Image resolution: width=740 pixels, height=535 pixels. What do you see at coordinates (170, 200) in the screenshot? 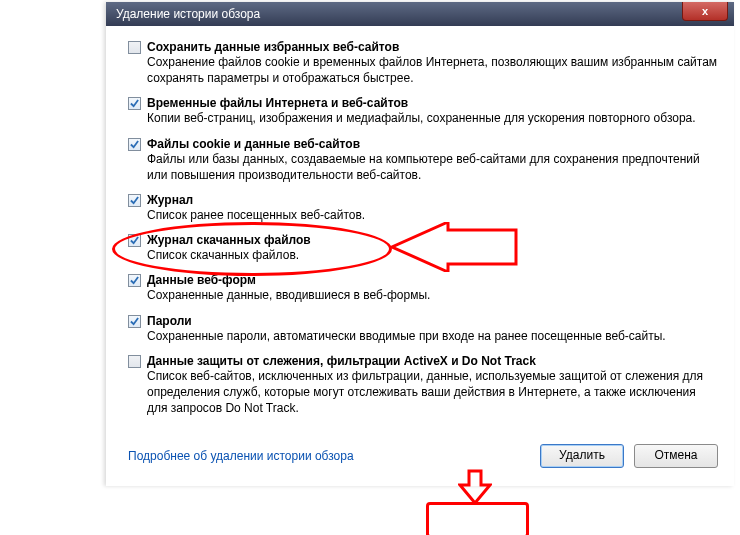
I see `label-history: Журнал` at bounding box center [170, 200].